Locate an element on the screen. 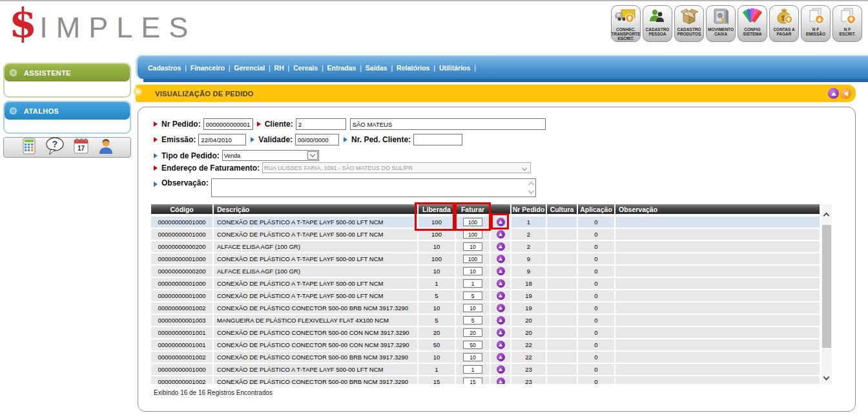 The width and height of the screenshot is (868, 415). emissao-input: 22/04/2010 is located at coordinates (222, 140).